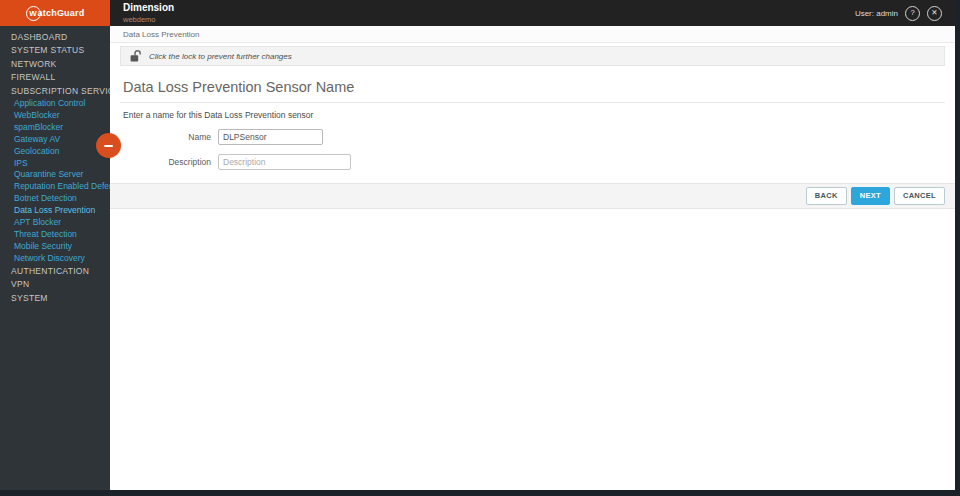 The image size is (960, 496). Describe the element at coordinates (539, 162) in the screenshot. I see `description-field-row: Description` at that location.